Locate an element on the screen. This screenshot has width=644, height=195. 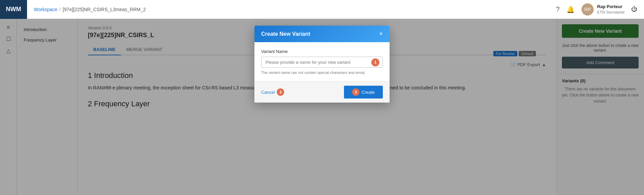
breadcrumb-workspace: Workspace is located at coordinates (46, 9).